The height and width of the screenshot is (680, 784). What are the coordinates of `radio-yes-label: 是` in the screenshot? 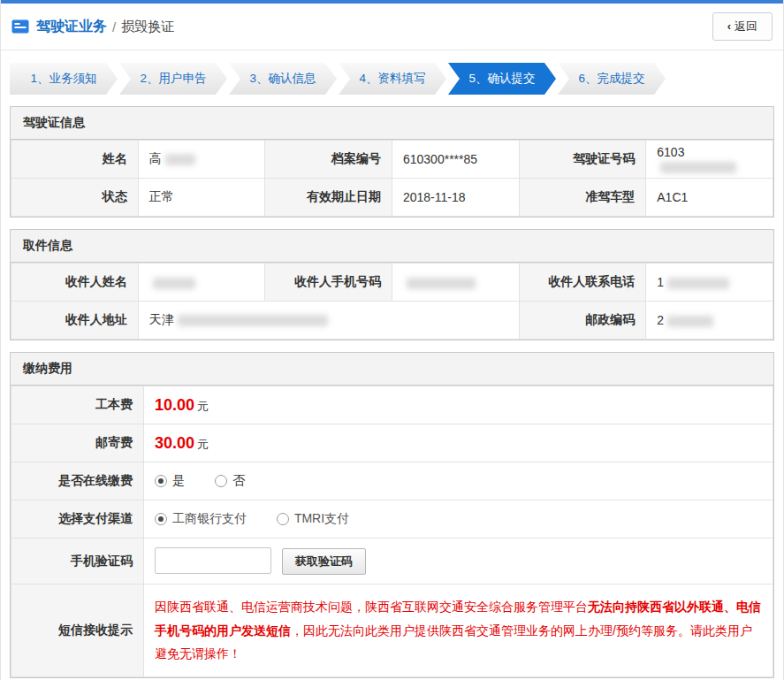 It's located at (179, 481).